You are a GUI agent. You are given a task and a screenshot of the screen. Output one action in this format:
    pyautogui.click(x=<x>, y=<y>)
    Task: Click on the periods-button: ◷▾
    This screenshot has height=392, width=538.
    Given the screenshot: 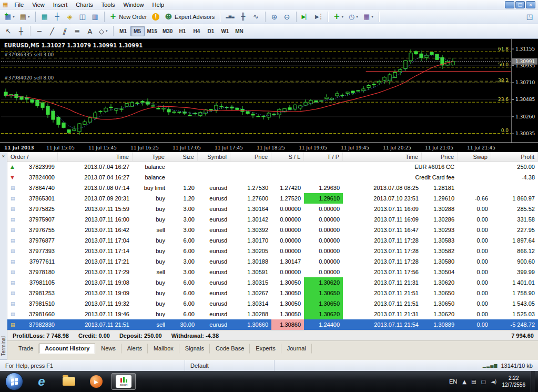 What is the action you would take?
    pyautogui.click(x=353, y=17)
    